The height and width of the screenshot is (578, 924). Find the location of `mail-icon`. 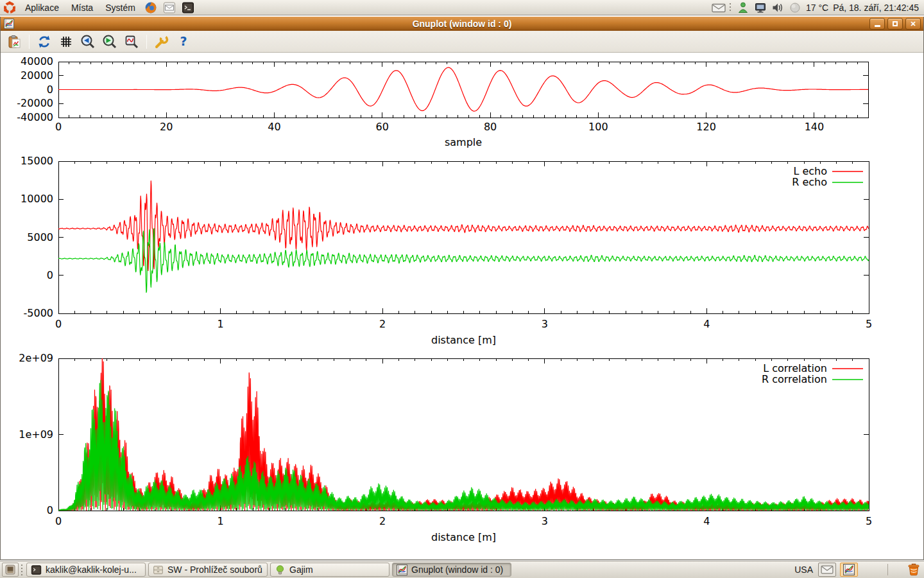

mail-icon is located at coordinates (169, 8).